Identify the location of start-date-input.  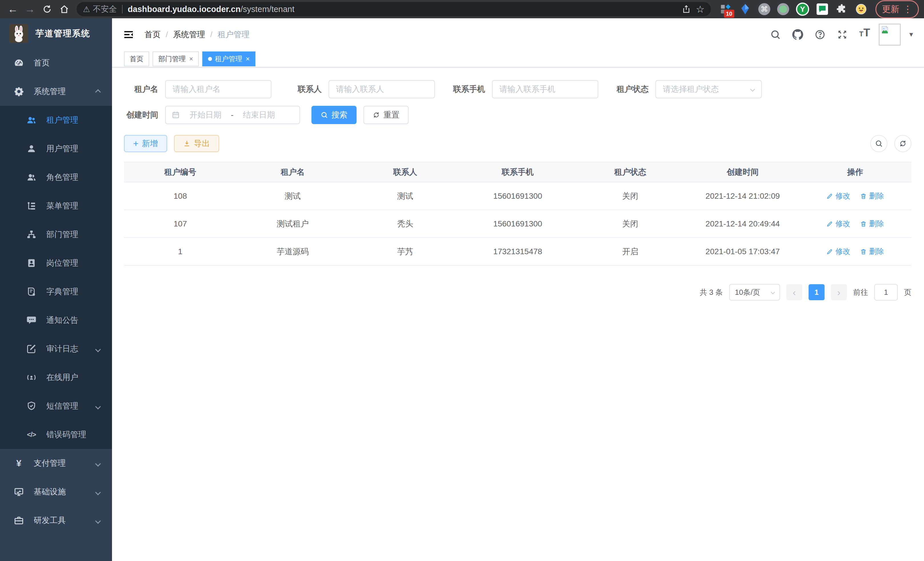
(206, 115).